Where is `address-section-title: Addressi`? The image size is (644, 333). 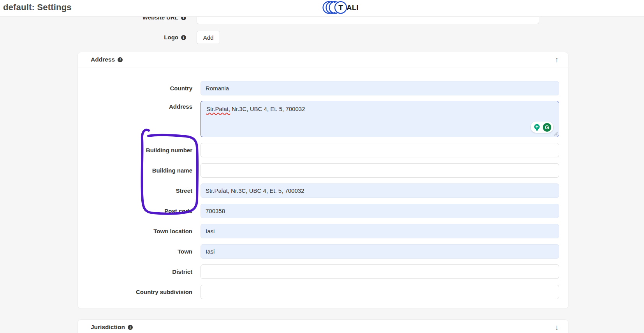 address-section-title: Addressi is located at coordinates (107, 60).